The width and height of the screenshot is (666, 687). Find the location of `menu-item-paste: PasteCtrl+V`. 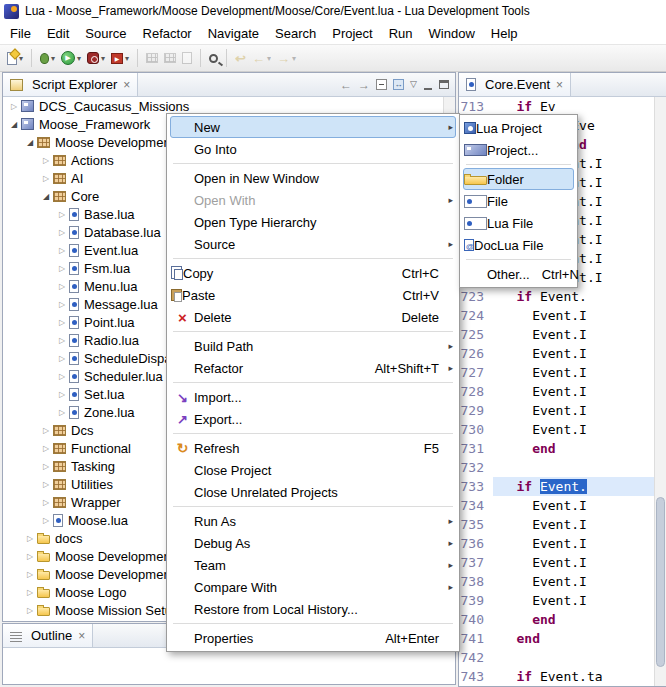

menu-item-paste: PasteCtrl+V is located at coordinates (313, 295).